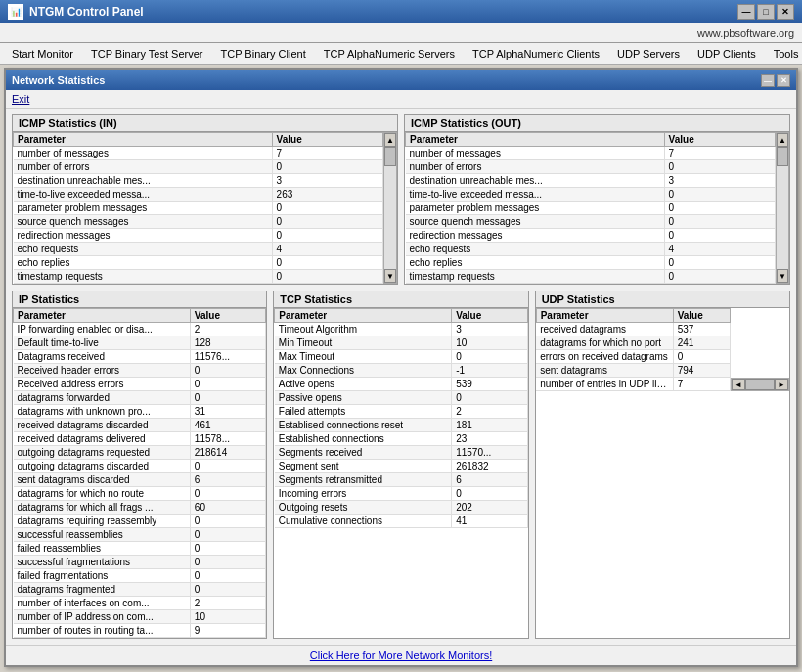 This screenshot has width=802, height=672. What do you see at coordinates (102, 412) in the screenshot?
I see `param-cell: datagrams with unknown pro...` at bounding box center [102, 412].